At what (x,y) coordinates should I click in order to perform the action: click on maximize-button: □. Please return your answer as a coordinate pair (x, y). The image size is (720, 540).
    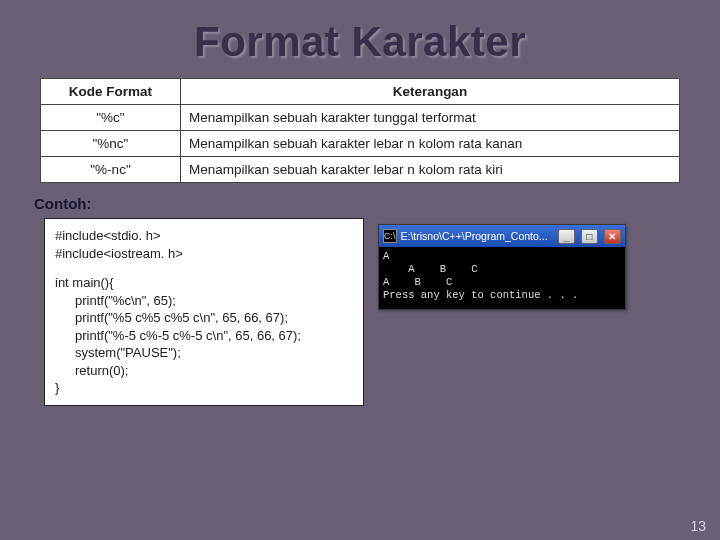
    Looking at the image, I should click on (590, 236).